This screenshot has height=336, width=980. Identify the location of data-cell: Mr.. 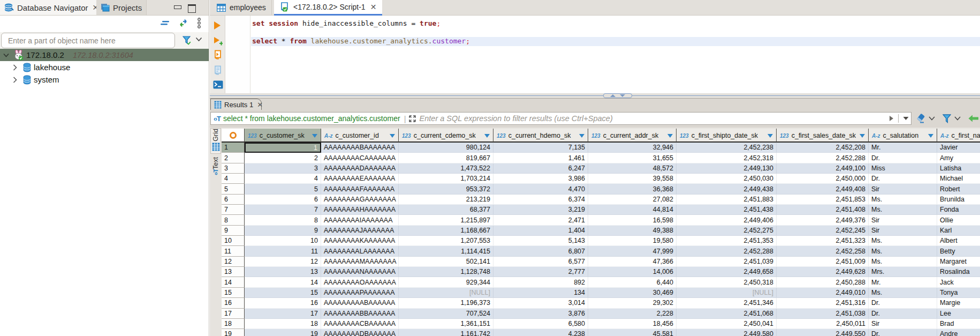
(903, 282).